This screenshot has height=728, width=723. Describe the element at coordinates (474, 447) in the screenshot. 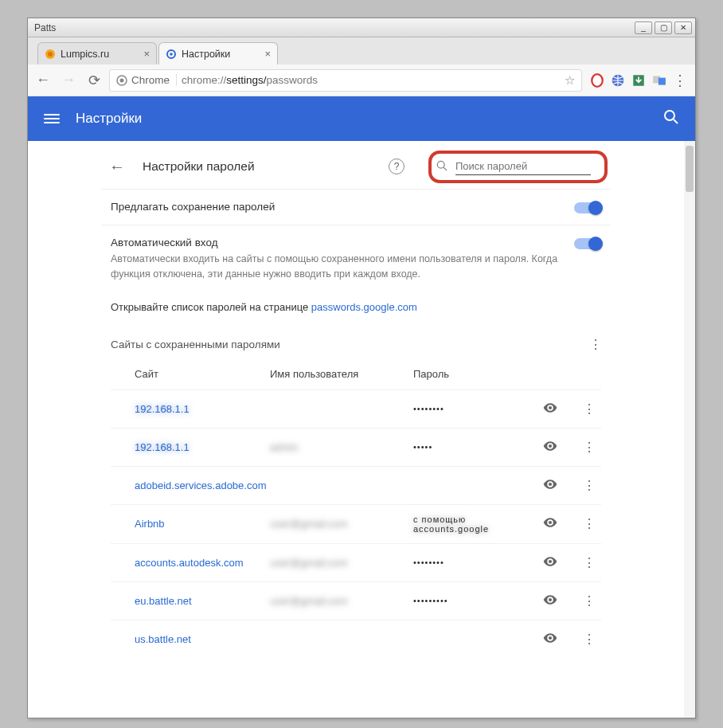

I see `password-cell: •••••` at that location.